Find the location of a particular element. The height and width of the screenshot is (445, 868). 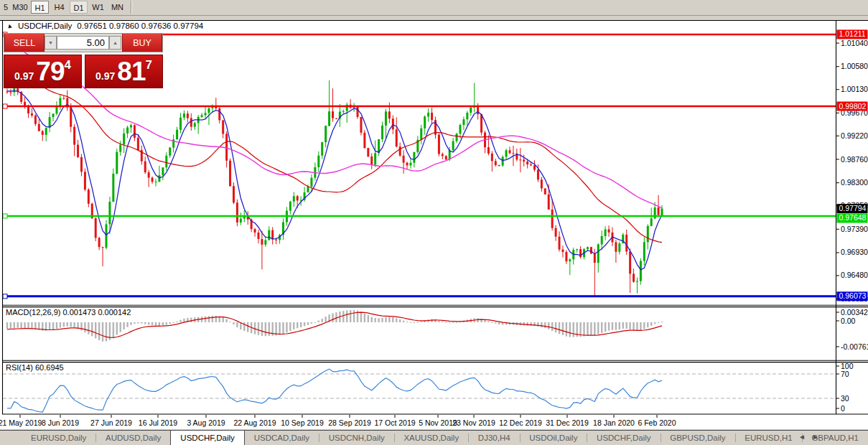

sell-price-pip: 4 is located at coordinates (67, 65).